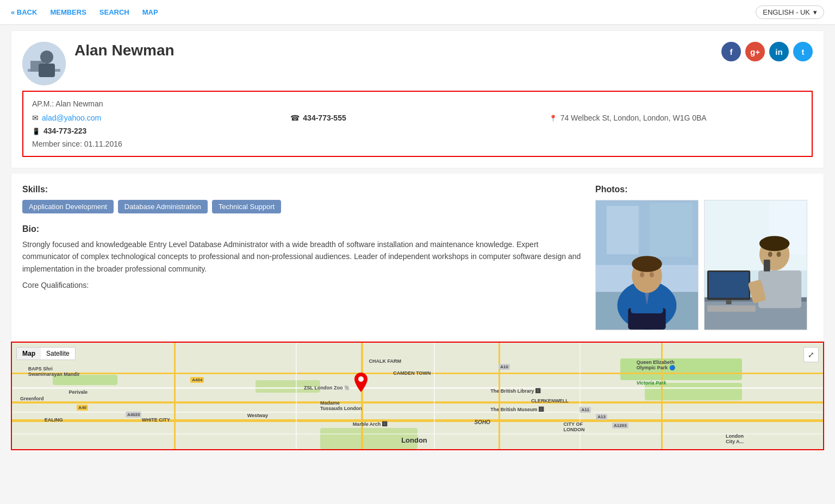 The image size is (835, 504). I want to click on skill-badge-2: Technical Support, so click(247, 206).